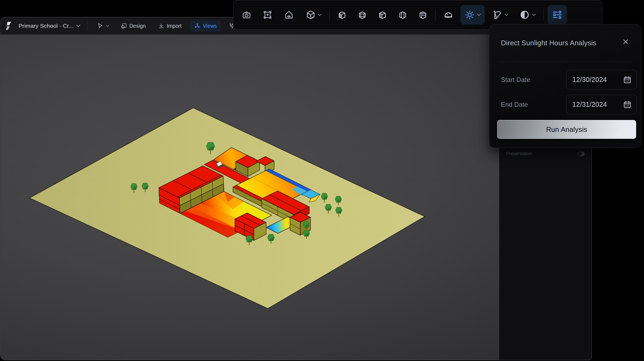 This screenshot has width=644, height=361. What do you see at coordinates (626, 42) in the screenshot?
I see `dialog-close-button` at bounding box center [626, 42].